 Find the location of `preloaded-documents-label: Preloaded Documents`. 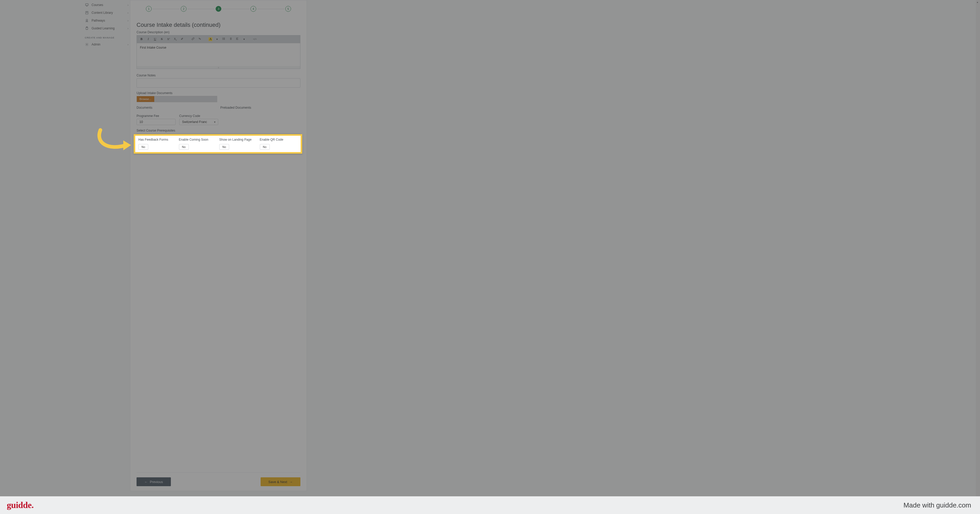

preloaded-documents-label: Preloaded Documents is located at coordinates (260, 108).